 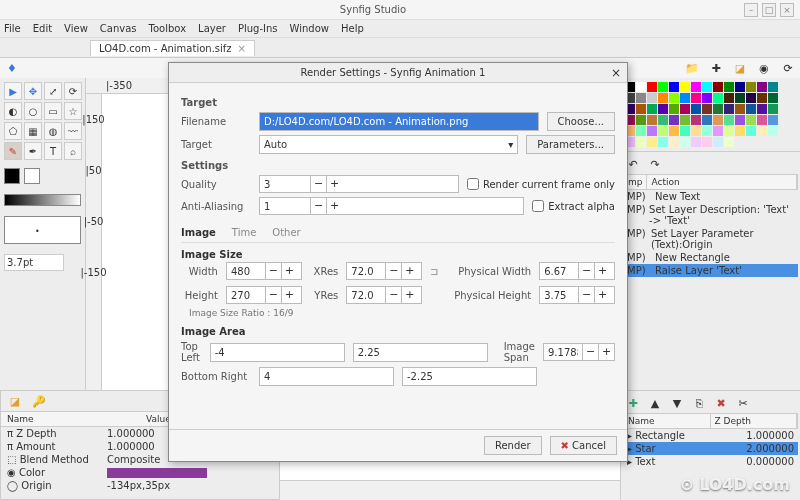 What do you see at coordinates (384, 295) in the screenshot?
I see `yres-spinner: −+` at bounding box center [384, 295].